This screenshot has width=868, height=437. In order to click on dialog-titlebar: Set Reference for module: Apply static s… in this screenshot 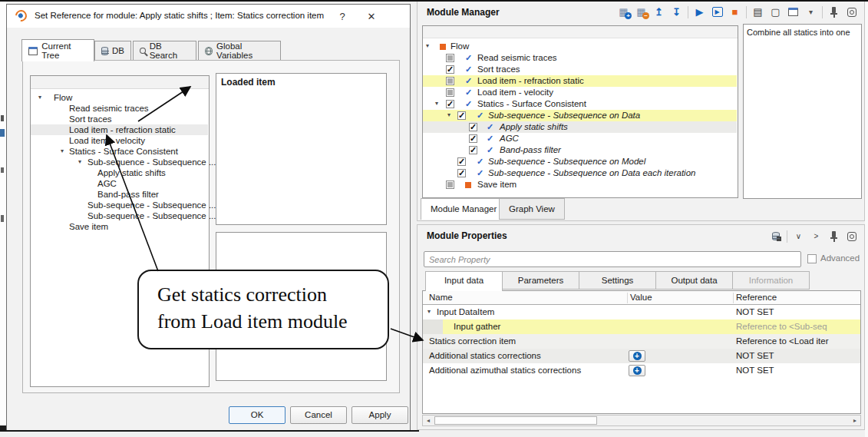, I will do `click(209, 16)`.